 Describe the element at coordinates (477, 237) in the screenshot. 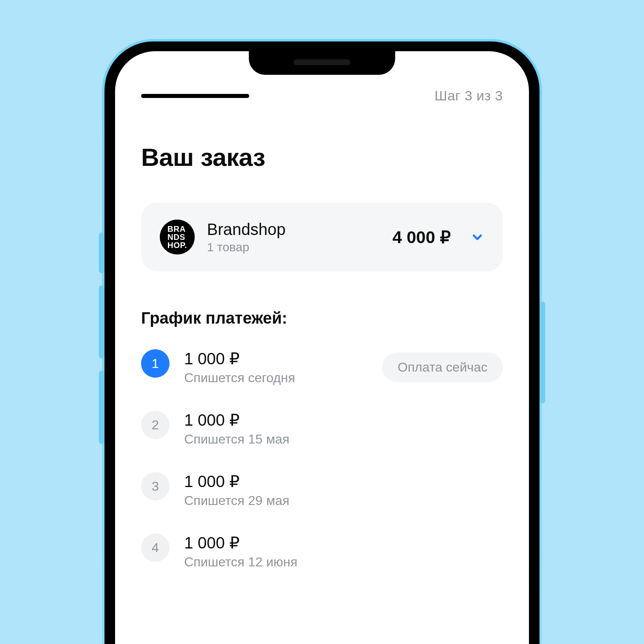

I see `chevron-down-icon` at that location.